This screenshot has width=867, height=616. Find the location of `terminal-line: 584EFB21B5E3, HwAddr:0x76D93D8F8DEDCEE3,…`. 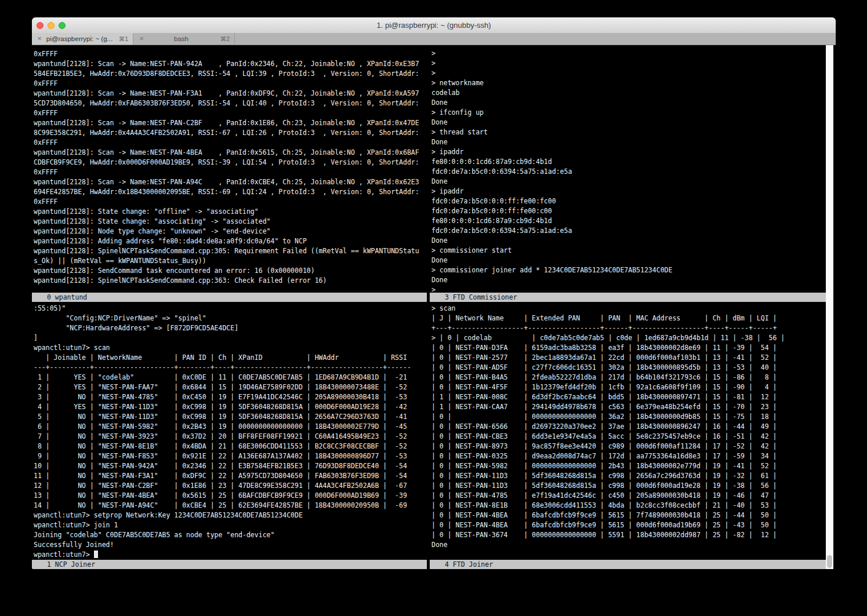

terminal-line: 584EFB21B5E3, HwAddr:0x76D93D8F8DEDCEE3,… is located at coordinates (230, 74).